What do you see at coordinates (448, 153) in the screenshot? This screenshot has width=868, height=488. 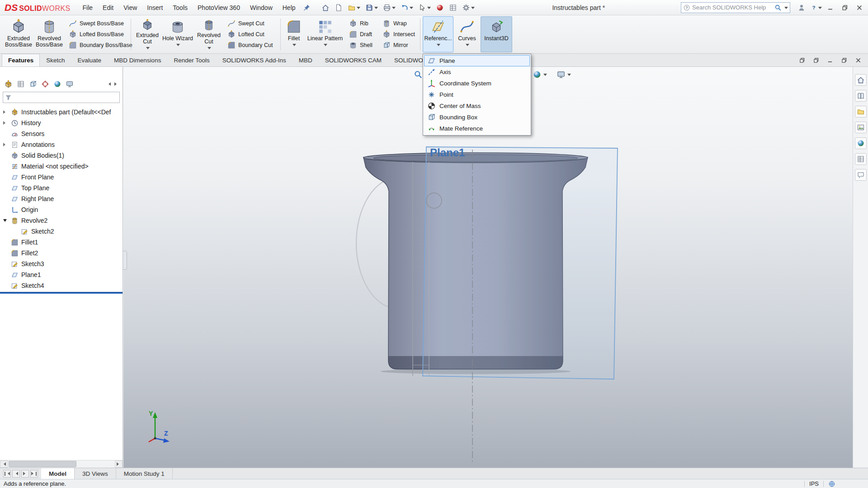 I see `plane1-label: Plane1` at bounding box center [448, 153].